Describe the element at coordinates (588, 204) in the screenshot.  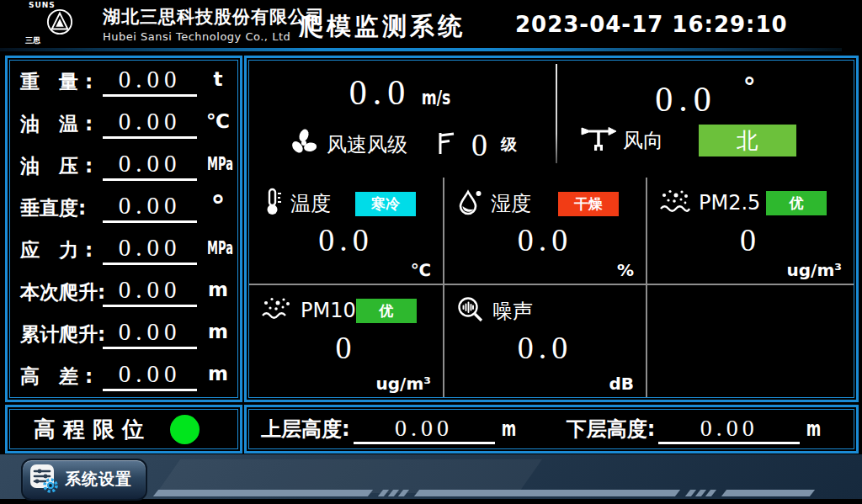
I see `humidity-status-badge: 干燥` at that location.